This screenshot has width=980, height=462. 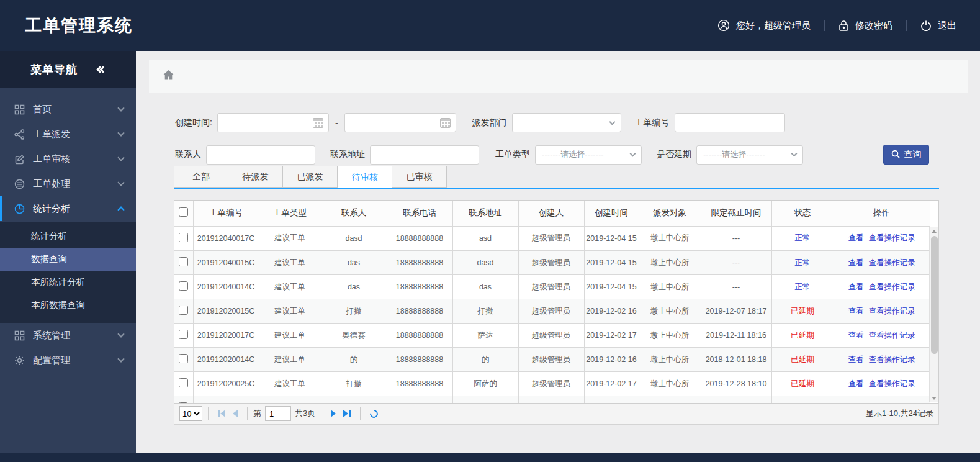 I want to click on column-header: 工单编号, so click(x=226, y=214).